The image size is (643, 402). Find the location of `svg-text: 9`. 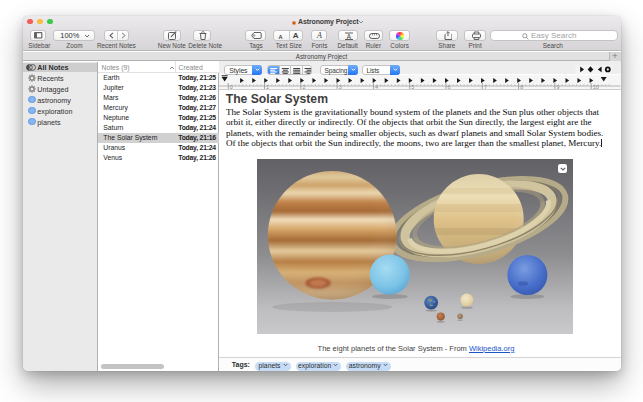

svg-text: 9 is located at coordinates (558, 86).